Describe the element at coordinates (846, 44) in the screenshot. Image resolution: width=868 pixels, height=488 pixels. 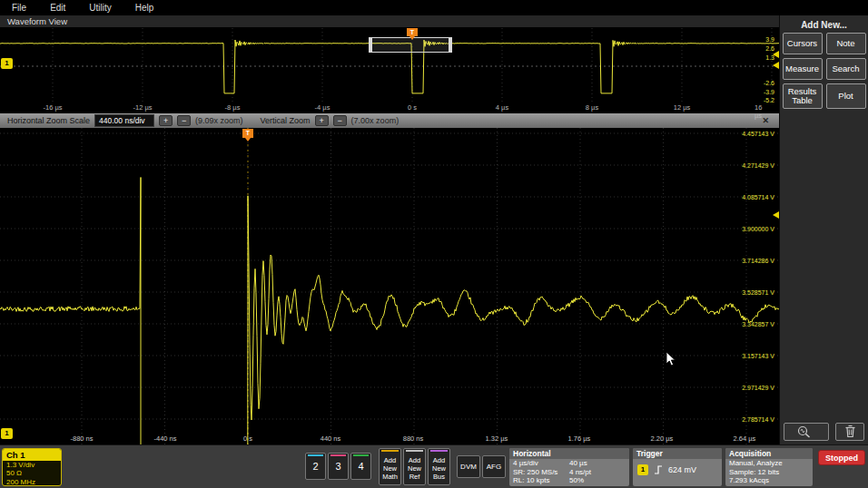
I see `add-note-button: Note` at that location.